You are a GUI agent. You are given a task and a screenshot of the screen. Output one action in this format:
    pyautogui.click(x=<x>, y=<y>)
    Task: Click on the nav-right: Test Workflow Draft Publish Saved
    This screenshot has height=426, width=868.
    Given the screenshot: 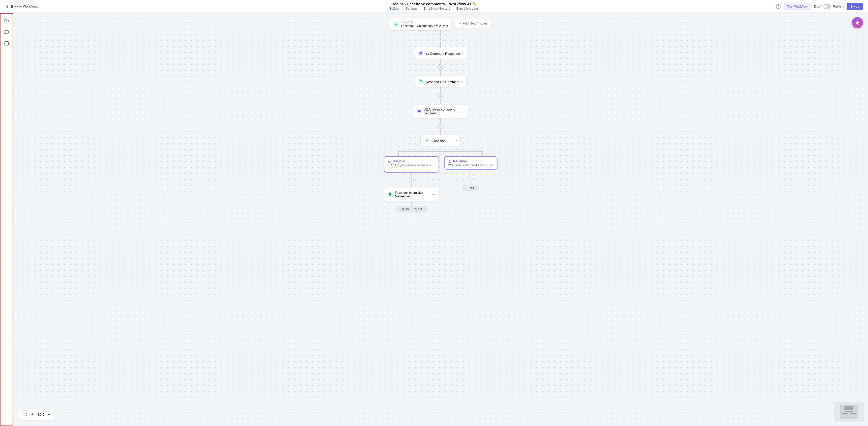 What is the action you would take?
    pyautogui.click(x=819, y=6)
    